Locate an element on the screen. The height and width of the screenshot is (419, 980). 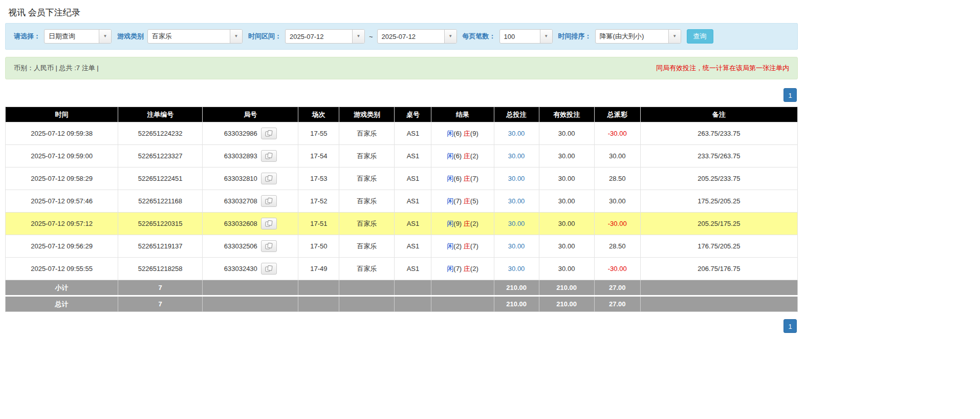
date-to-input is located at coordinates (411, 36).